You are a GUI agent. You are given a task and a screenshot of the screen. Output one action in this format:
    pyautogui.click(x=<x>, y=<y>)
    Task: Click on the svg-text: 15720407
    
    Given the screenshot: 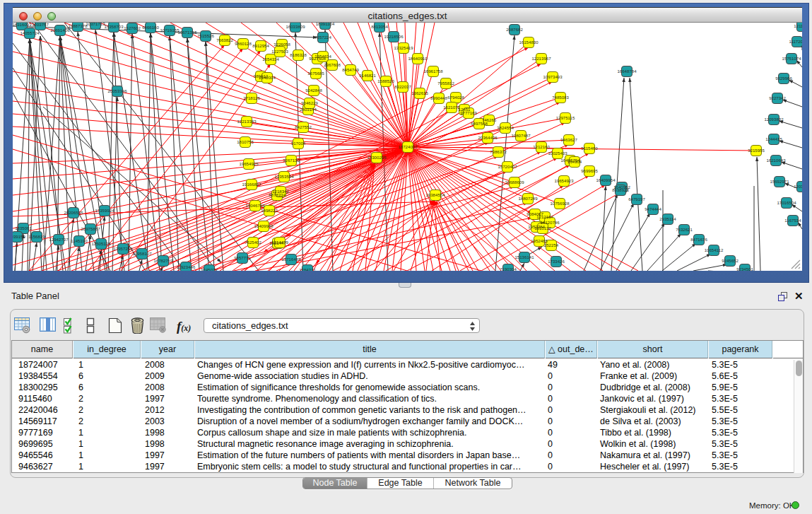 What is the action you would take?
    pyautogui.click(x=507, y=167)
    